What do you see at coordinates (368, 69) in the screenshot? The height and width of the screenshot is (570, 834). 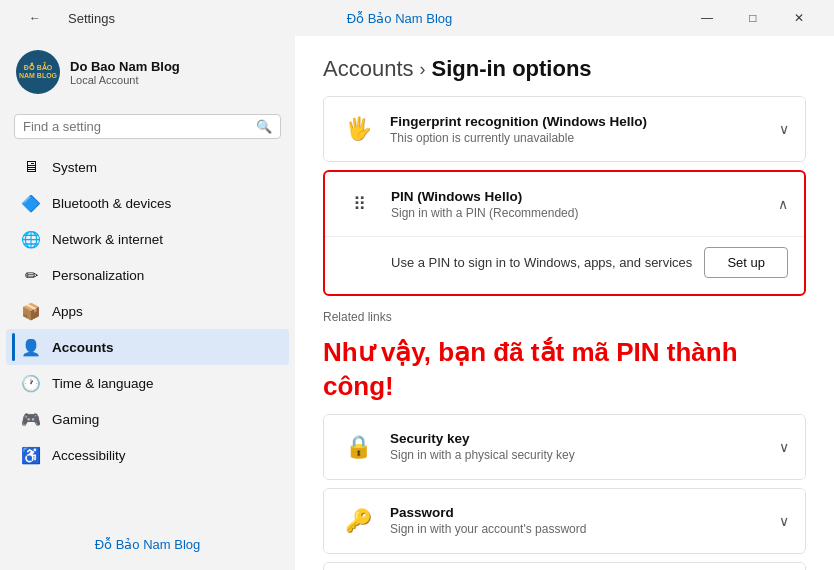 I see `breadcrumb-parent: Accounts` at bounding box center [368, 69].